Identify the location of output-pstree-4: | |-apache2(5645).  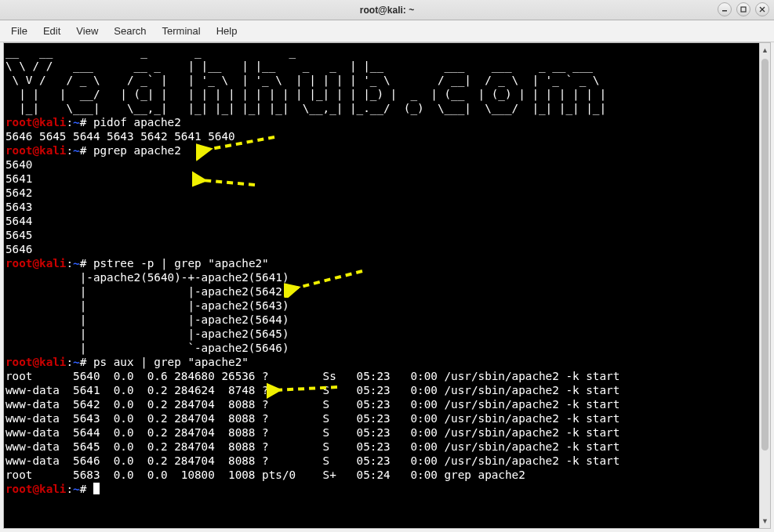
(147, 334).